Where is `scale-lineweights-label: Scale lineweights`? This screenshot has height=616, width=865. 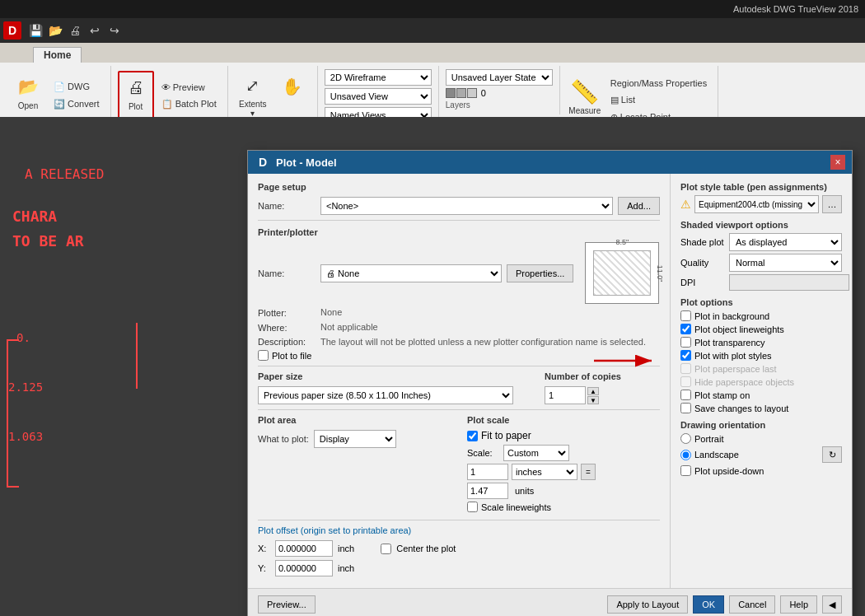
scale-lineweights-label: Scale lineweights is located at coordinates (516, 507).